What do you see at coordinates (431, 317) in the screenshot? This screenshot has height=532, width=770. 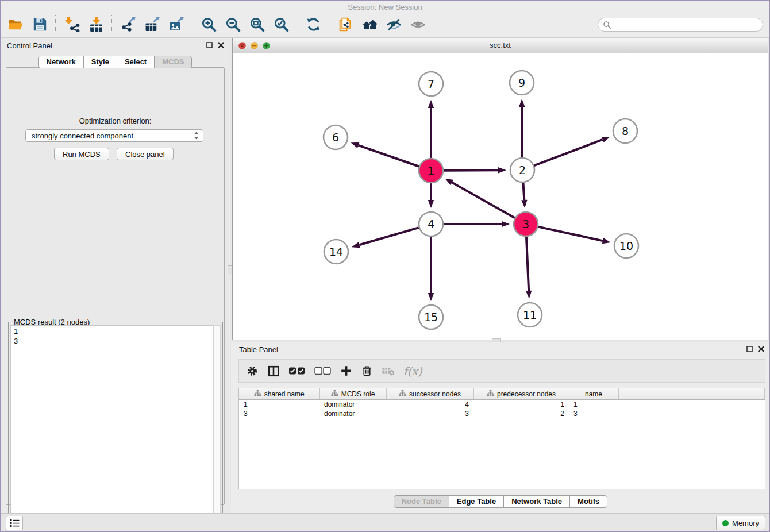 I see `graph-node-15: 15` at bounding box center [431, 317].